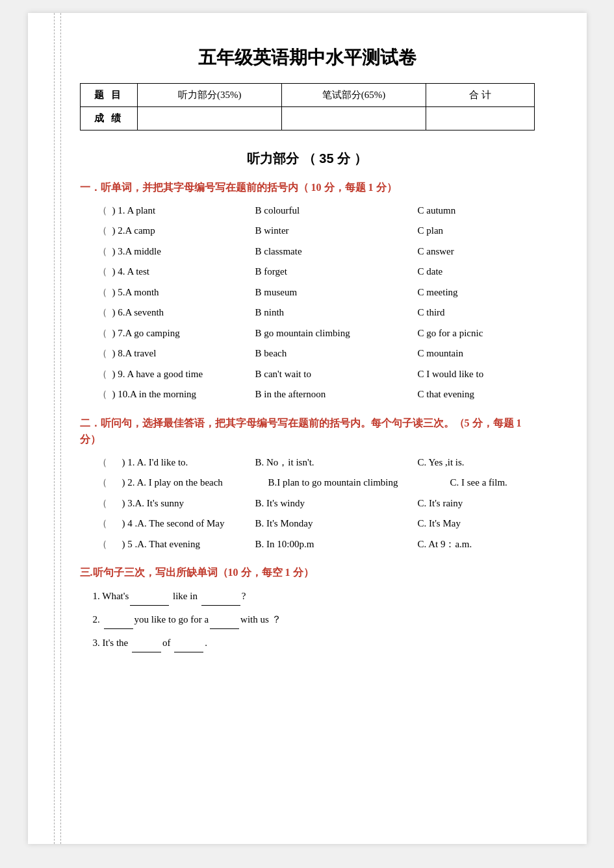  What do you see at coordinates (307, 620) in the screenshot?
I see `list-item: 2. you like to go for a with us ？` at bounding box center [307, 620].